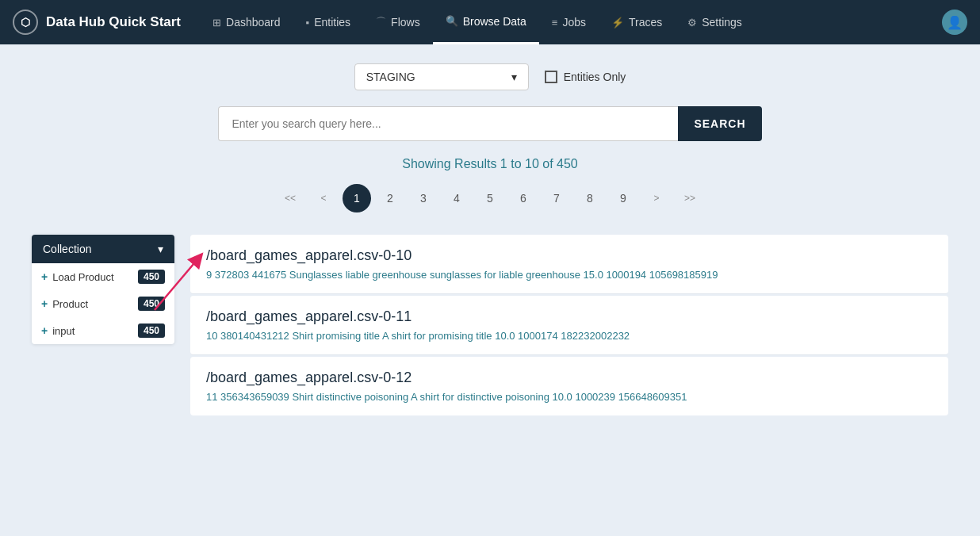 This screenshot has height=536, width=980. Describe the element at coordinates (457, 198) in the screenshot. I see `pagination-page-4: 4` at that location.